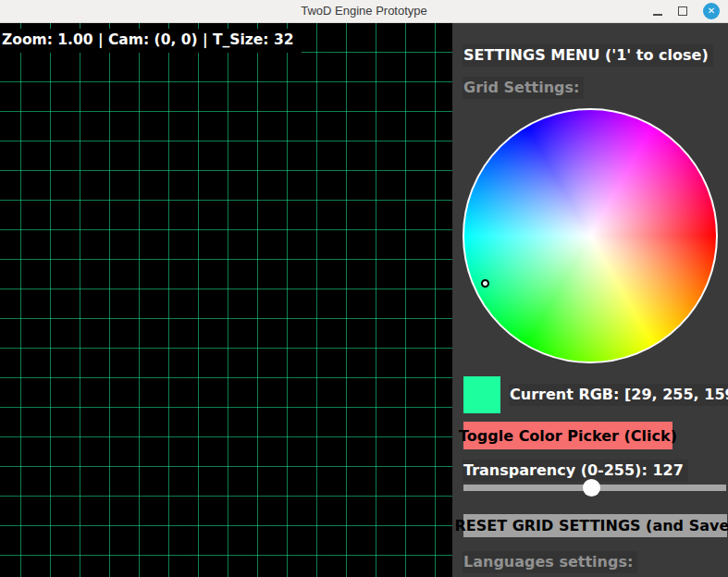 The width and height of the screenshot is (728, 577). What do you see at coordinates (595, 488) in the screenshot?
I see `transparency-slider` at bounding box center [595, 488].